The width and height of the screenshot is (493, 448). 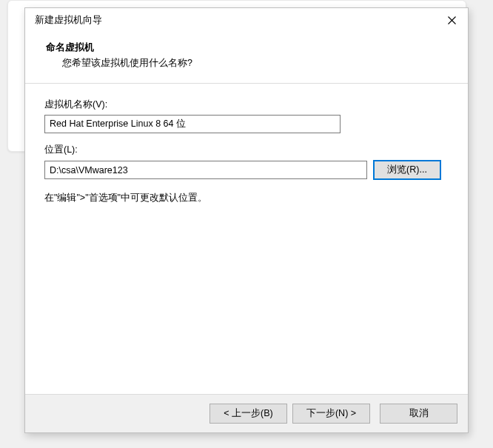 I want to click on cancel-button: 取消, so click(x=419, y=413).